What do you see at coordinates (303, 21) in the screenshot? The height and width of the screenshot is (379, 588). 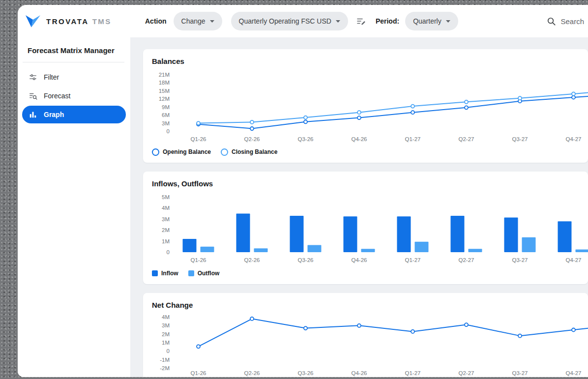 I see `app-header: TROVATA TMS Action Change Quarterly Oper…` at bounding box center [303, 21].